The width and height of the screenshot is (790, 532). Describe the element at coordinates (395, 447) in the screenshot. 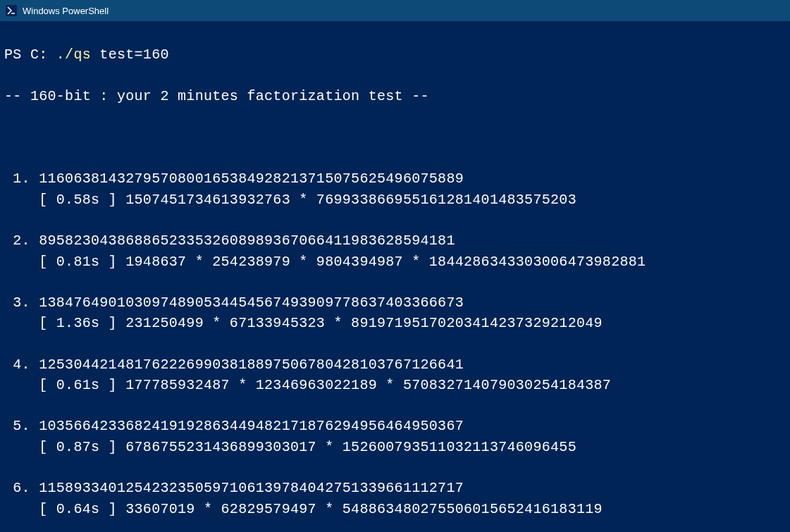

I see `entry-detail-line: [ 0.87s ] 6786755231436899303017 * 15260…` at that location.